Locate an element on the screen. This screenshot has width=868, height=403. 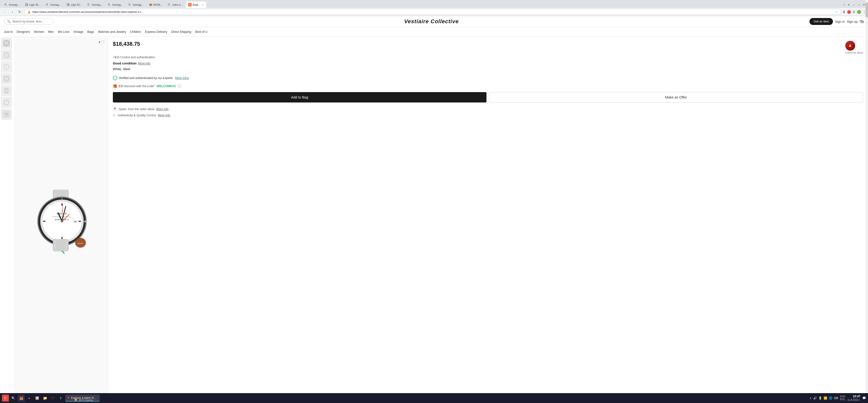
discount-info-icon: i is located at coordinates (179, 86).